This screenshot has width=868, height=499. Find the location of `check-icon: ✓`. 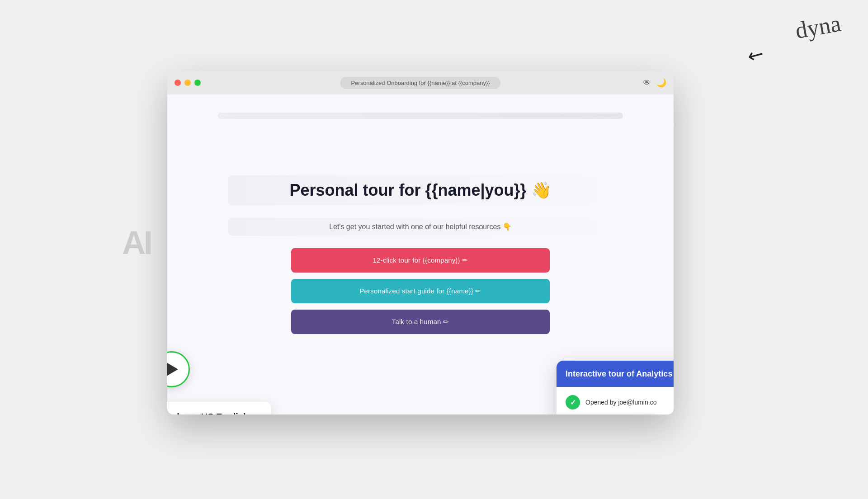

check-icon: ✓ is located at coordinates (573, 402).